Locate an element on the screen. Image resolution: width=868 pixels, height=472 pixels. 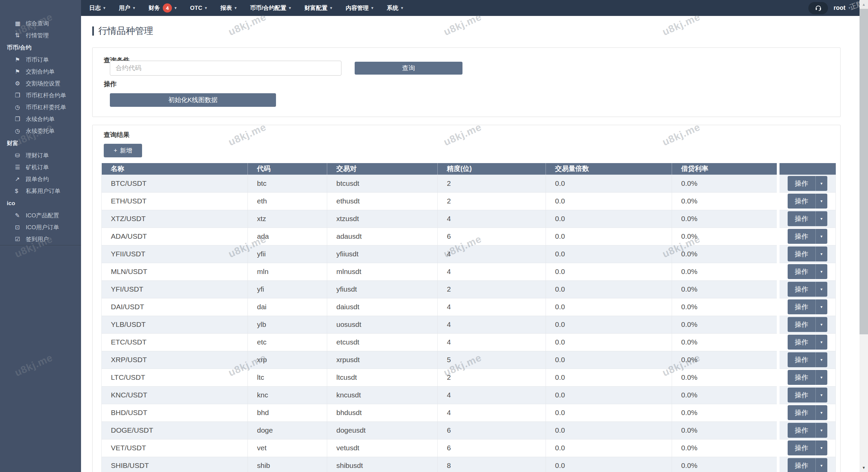
table-cell: etcusdt is located at coordinates (382, 342).